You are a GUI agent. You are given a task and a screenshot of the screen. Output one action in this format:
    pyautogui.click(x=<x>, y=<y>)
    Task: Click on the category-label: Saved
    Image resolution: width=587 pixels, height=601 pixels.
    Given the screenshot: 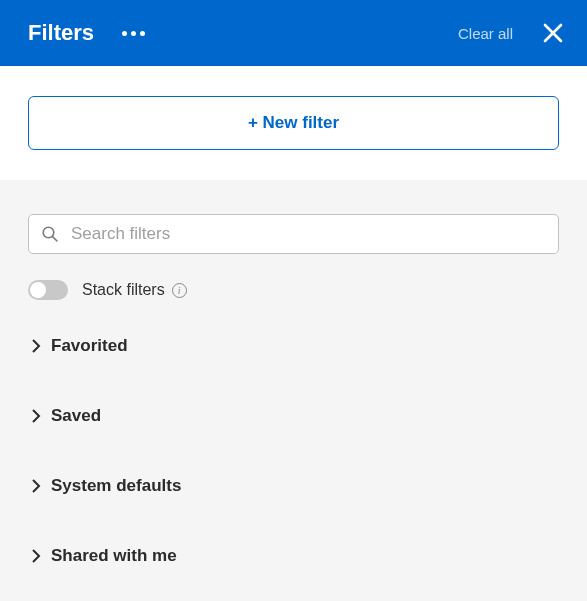 What is the action you would take?
    pyautogui.click(x=76, y=416)
    